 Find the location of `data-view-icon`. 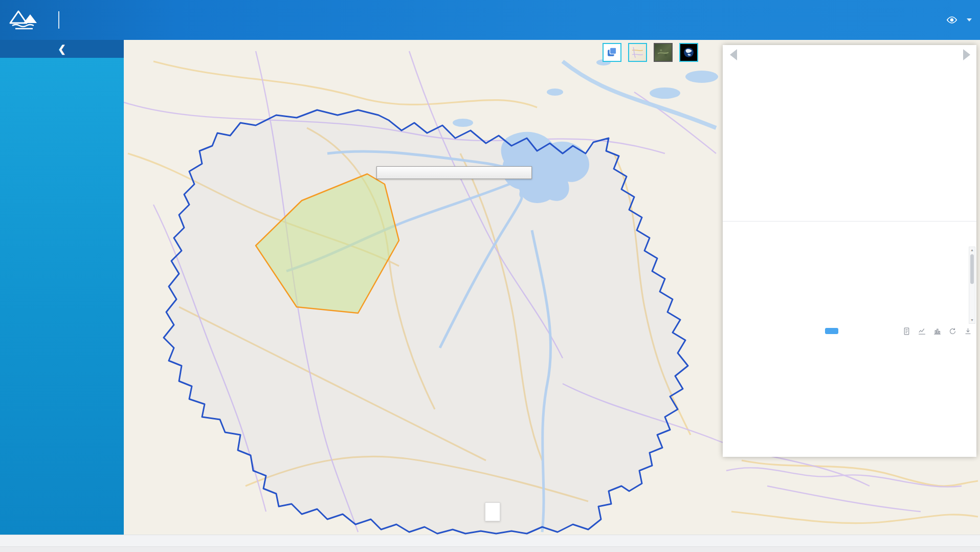

data-view-icon is located at coordinates (906, 332).